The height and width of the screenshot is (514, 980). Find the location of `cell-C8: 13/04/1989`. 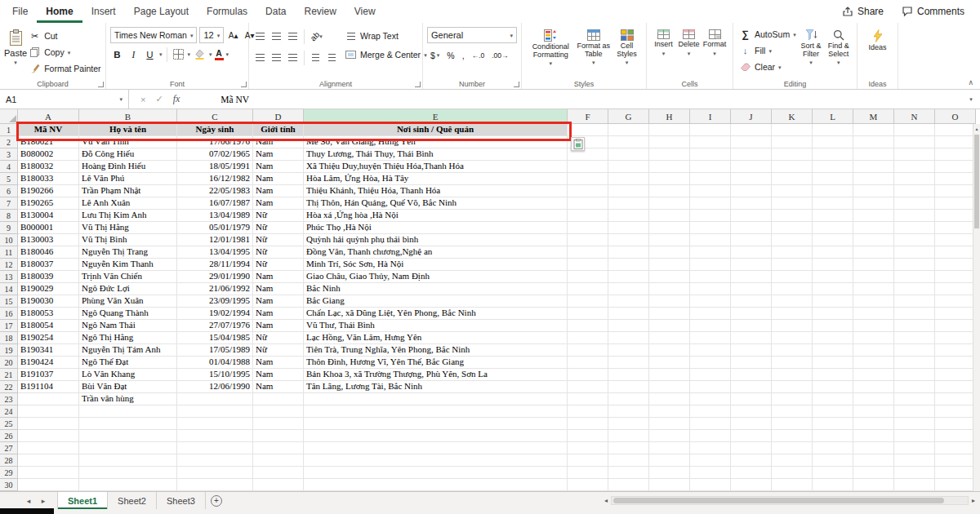

cell-C8: 13/04/1989 is located at coordinates (216, 215).